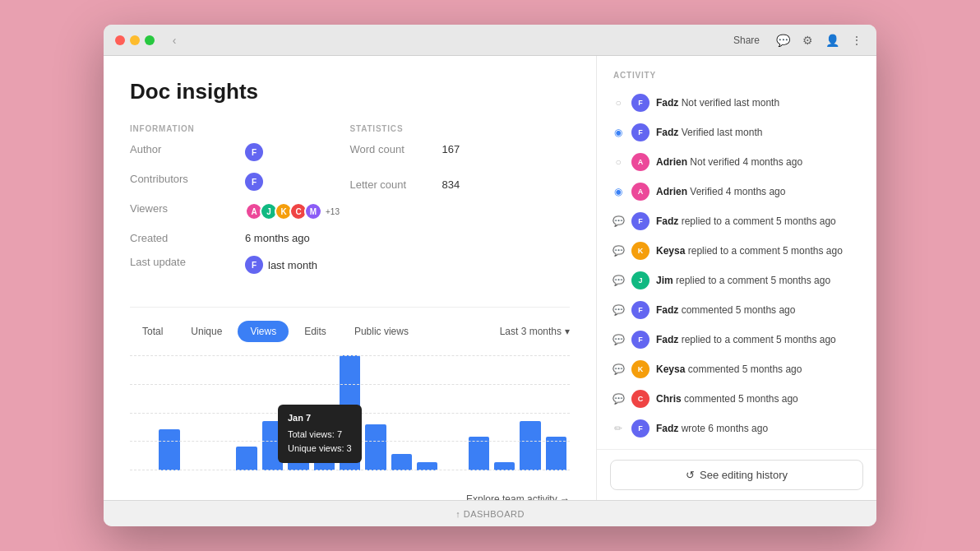  I want to click on activity-avatar-2: F, so click(640, 132).